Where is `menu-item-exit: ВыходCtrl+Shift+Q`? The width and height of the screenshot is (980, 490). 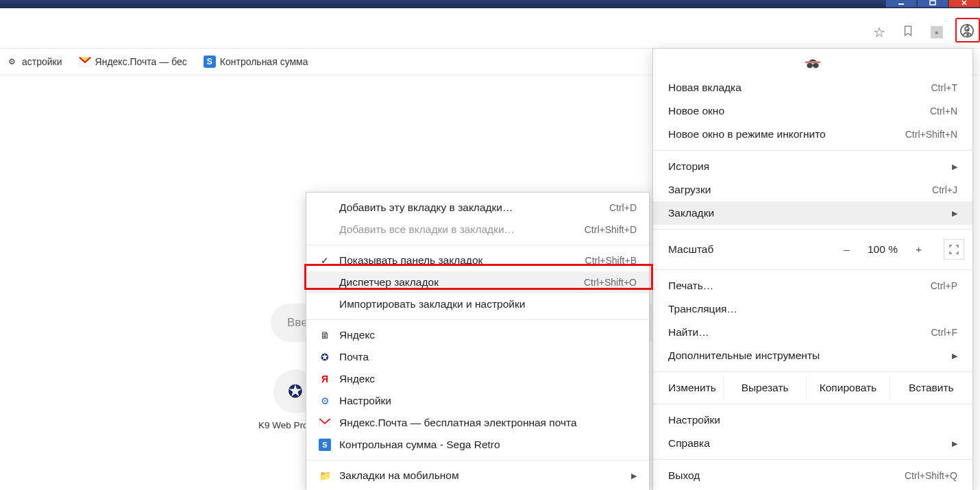
menu-item-exit: ВыходCtrl+Shift+Q is located at coordinates (813, 476).